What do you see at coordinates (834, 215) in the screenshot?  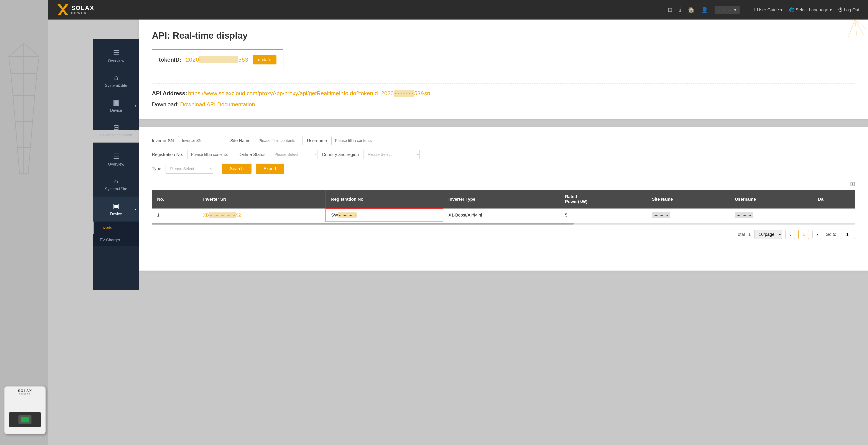 I see `cell-da` at bounding box center [834, 215].